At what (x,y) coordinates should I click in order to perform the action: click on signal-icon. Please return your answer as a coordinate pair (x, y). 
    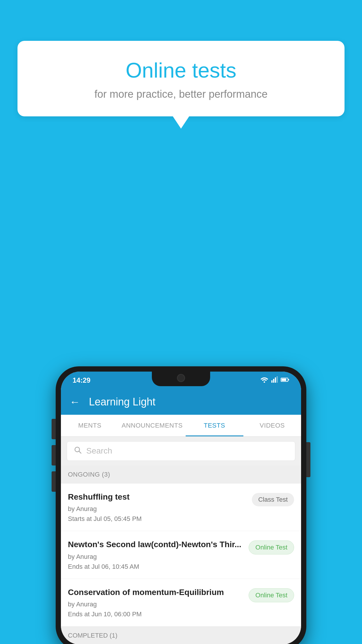
    Looking at the image, I should click on (275, 380).